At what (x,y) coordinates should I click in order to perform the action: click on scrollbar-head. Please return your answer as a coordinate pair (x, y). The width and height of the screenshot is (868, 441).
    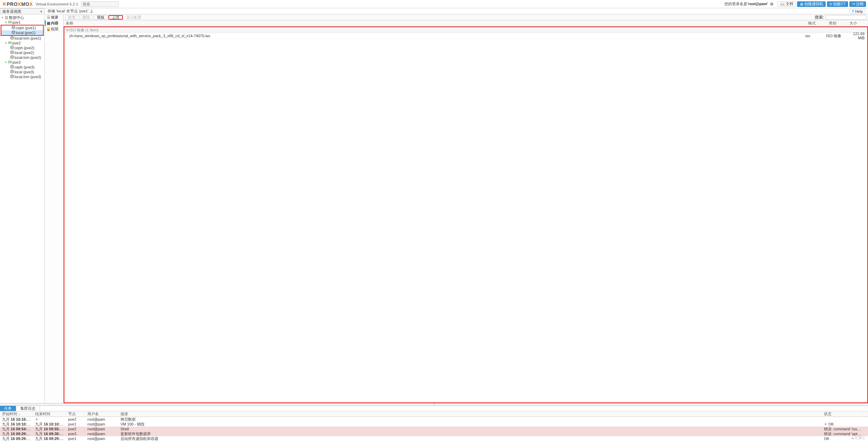
    Looking at the image, I should click on (866, 414).